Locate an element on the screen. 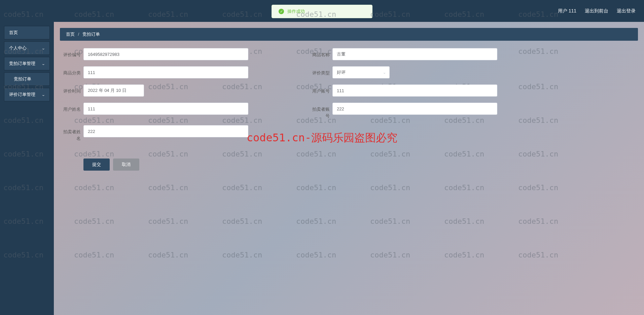 The height and width of the screenshot is (315, 644). sidebar-item-auction-order-mgmt: 竞拍订单管理 ⌄ is located at coordinates (27, 64).